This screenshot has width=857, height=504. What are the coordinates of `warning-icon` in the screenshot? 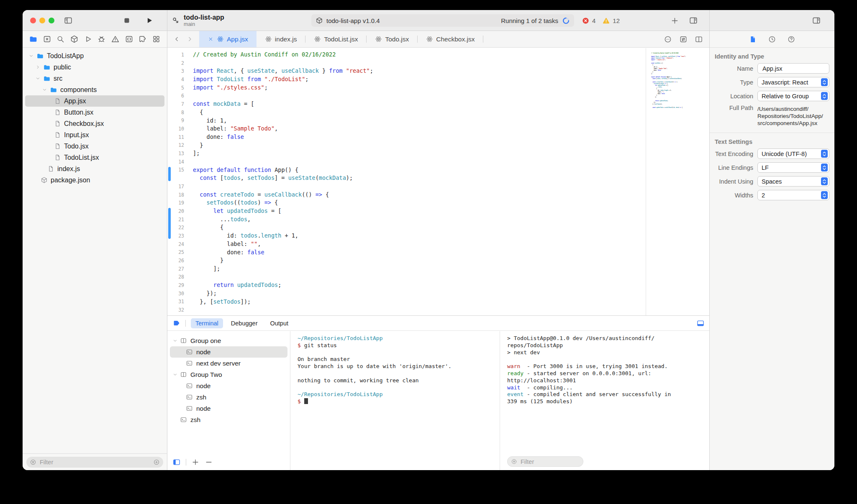 It's located at (115, 39).